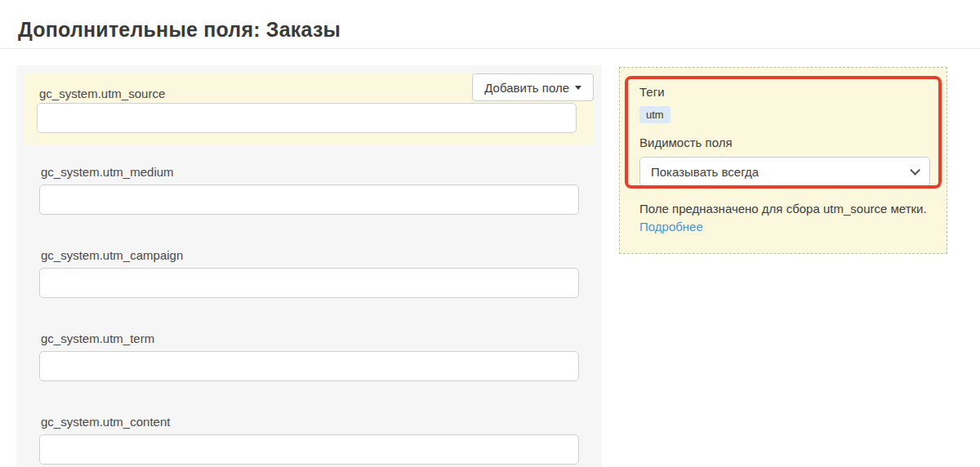  I want to click on field-visibility-selected-value: Показывать всегда, so click(705, 171).